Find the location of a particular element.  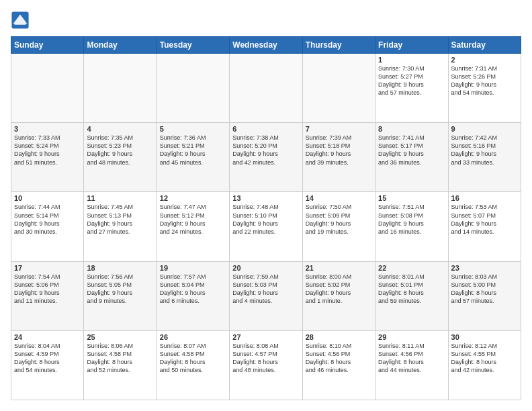

day-cell-25: 25Sunrise: 8:06 AM Sunset: 4:58 PM Dayli… is located at coordinates (120, 365).